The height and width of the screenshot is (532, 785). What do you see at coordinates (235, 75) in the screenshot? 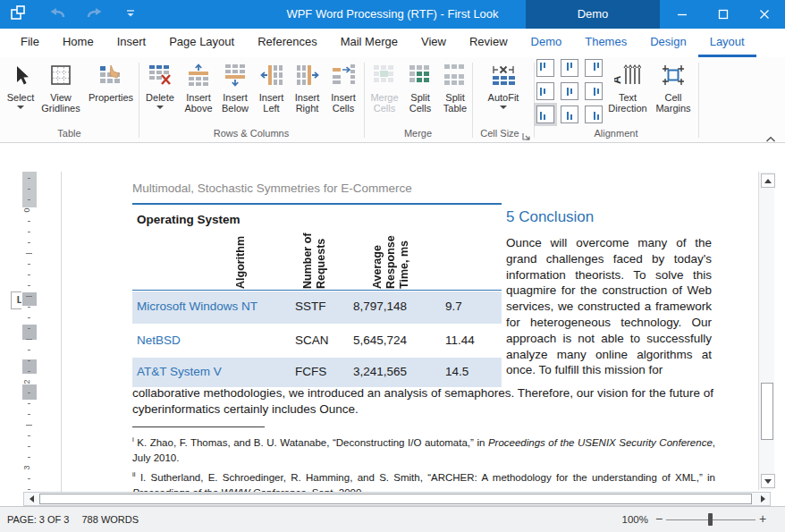
I see `insert-below-icon` at bounding box center [235, 75].